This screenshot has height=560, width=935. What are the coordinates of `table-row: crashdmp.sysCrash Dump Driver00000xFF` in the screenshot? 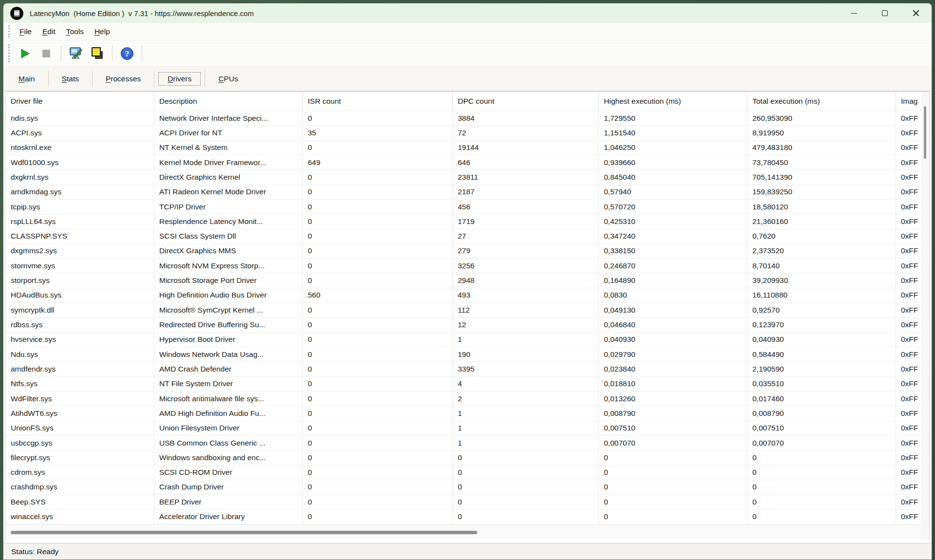 It's located at (468, 487).